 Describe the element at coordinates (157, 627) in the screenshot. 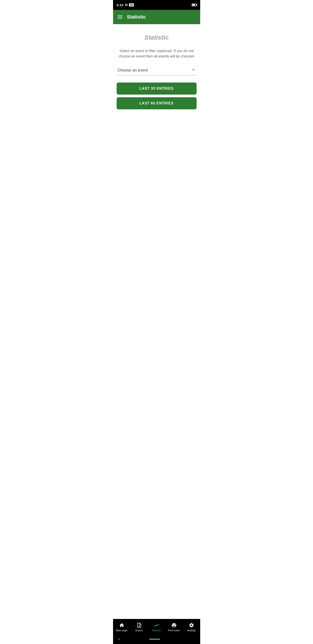

I see `nav-item-statistic: Statistic` at that location.